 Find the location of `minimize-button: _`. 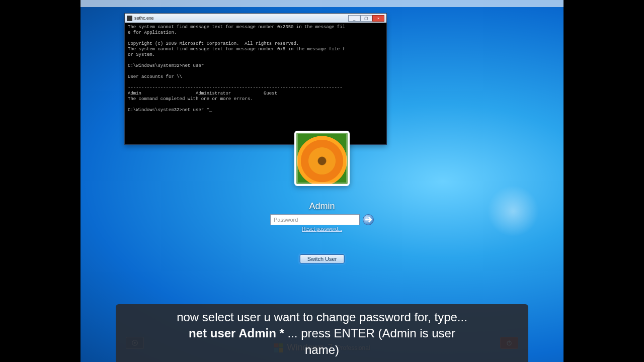

minimize-button: _ is located at coordinates (354, 18).